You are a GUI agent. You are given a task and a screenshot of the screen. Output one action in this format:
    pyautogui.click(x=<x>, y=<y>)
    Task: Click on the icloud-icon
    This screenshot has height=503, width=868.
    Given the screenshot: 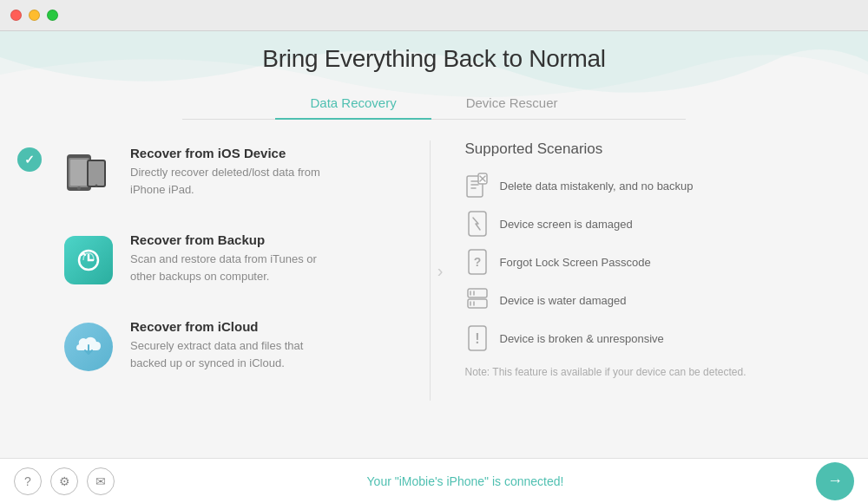 What is the action you would take?
    pyautogui.click(x=89, y=347)
    